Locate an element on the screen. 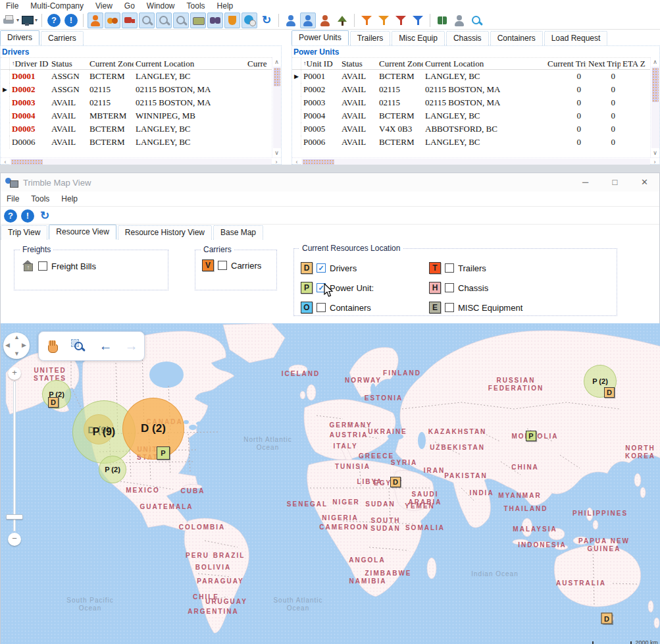 This screenshot has width=660, height=644. column-header-eta-z: ETA Z is located at coordinates (636, 64).